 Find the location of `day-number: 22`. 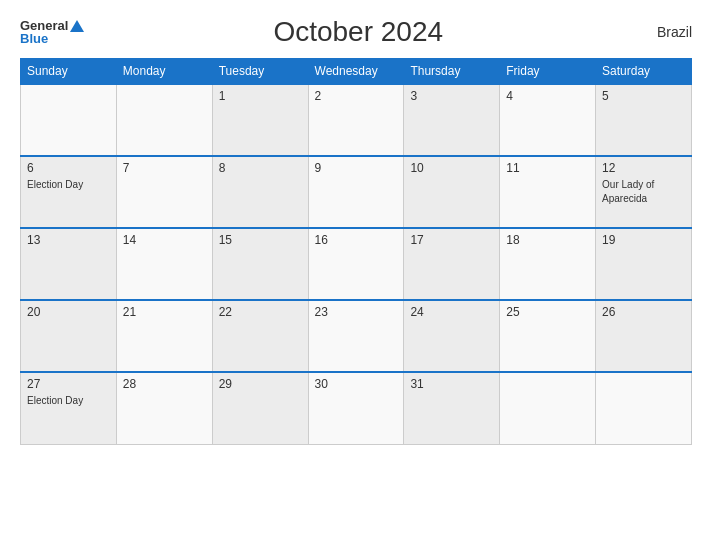

day-number: 22 is located at coordinates (260, 312).